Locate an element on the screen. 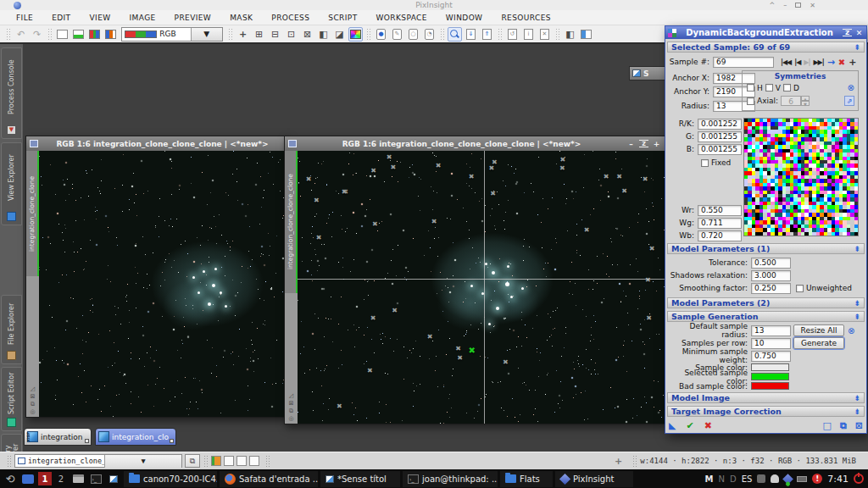 The width and height of the screenshot is (868, 488). d-checkbox is located at coordinates (787, 88).